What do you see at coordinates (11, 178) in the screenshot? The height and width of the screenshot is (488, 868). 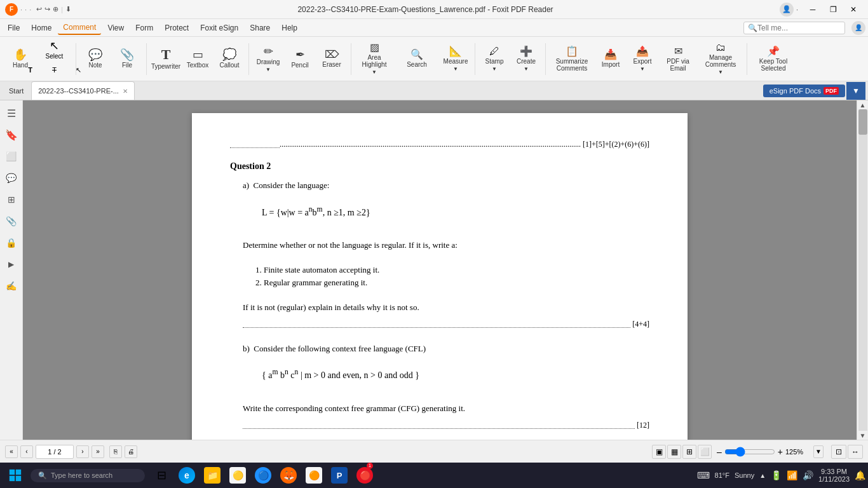 I see `sidebar-comment-icon: 💬` at bounding box center [11, 178].